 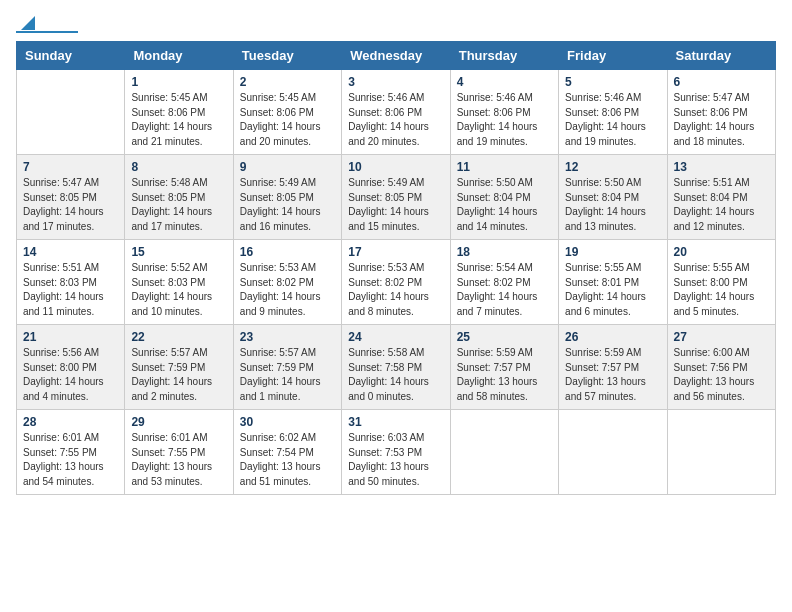 What do you see at coordinates (70, 167) in the screenshot?
I see `day-number: 7` at bounding box center [70, 167].